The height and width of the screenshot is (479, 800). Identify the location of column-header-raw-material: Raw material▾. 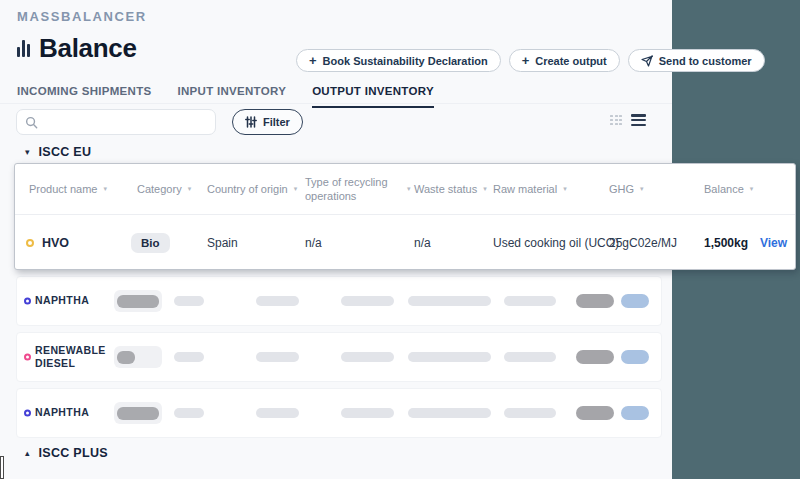
(530, 189).